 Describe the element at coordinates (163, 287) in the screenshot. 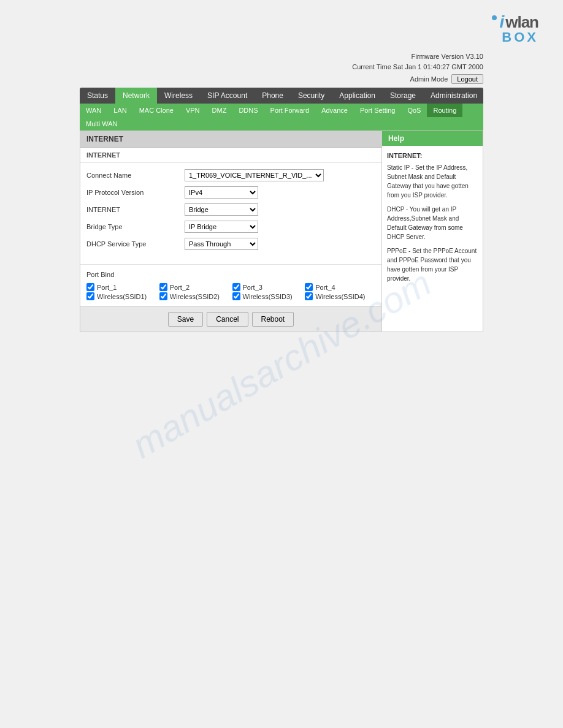

I see `port-2-checkbox` at that location.